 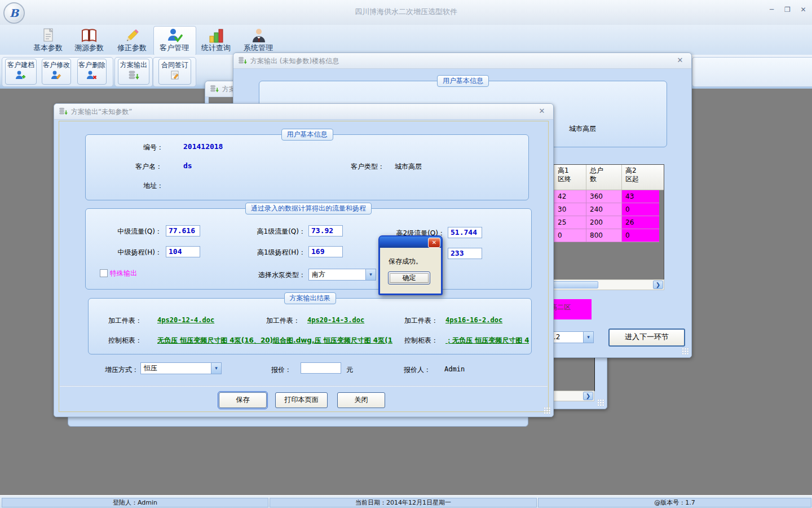 What do you see at coordinates (487, 341) in the screenshot?
I see `cabinet-dwg-link: ；无负压 恒压变频尺寸图 4` at bounding box center [487, 341].